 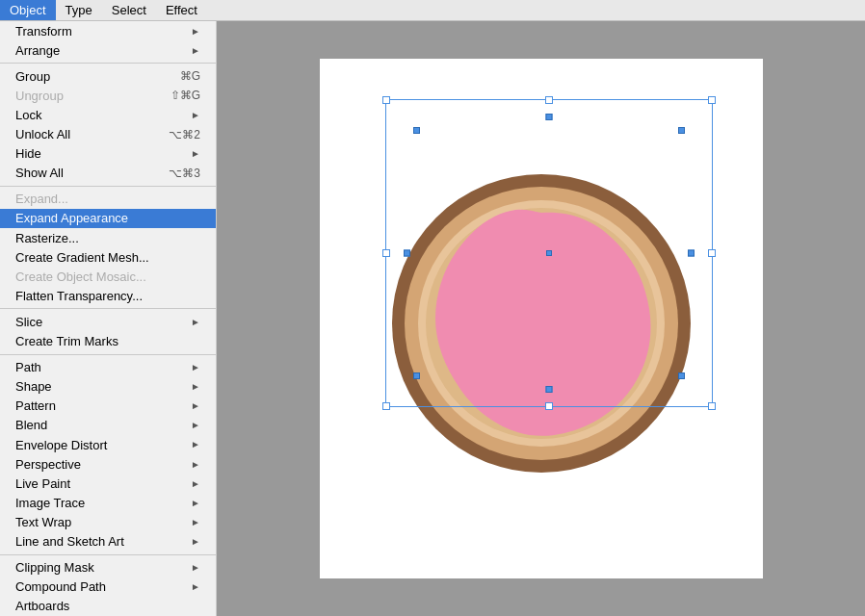 I want to click on menu-item-rasterize: Rasterize..., so click(x=108, y=238).